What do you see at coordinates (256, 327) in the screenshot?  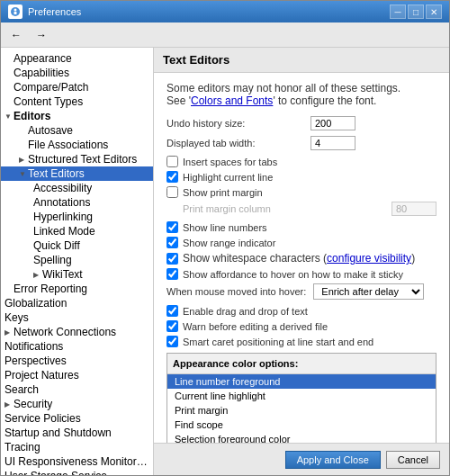 I see `warn-editing-label: Warn before editing a derived file` at bounding box center [256, 327].